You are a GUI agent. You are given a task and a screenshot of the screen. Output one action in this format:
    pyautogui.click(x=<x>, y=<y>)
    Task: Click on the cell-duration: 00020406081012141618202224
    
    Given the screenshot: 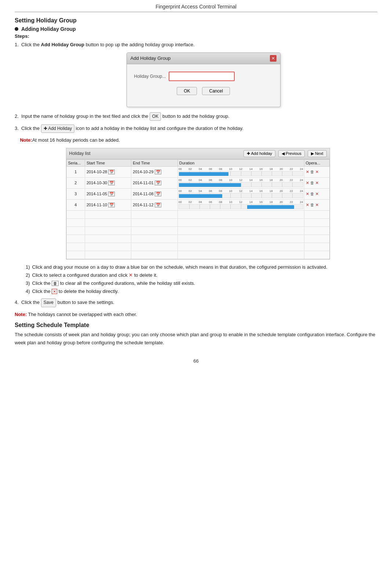 What is the action you would take?
    pyautogui.click(x=241, y=183)
    